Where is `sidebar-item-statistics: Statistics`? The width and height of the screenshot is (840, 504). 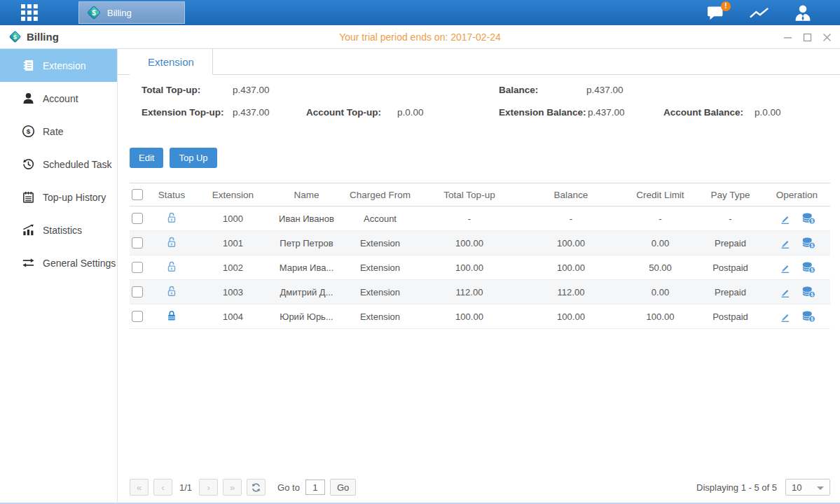
sidebar-item-statistics: Statistics is located at coordinates (59, 230).